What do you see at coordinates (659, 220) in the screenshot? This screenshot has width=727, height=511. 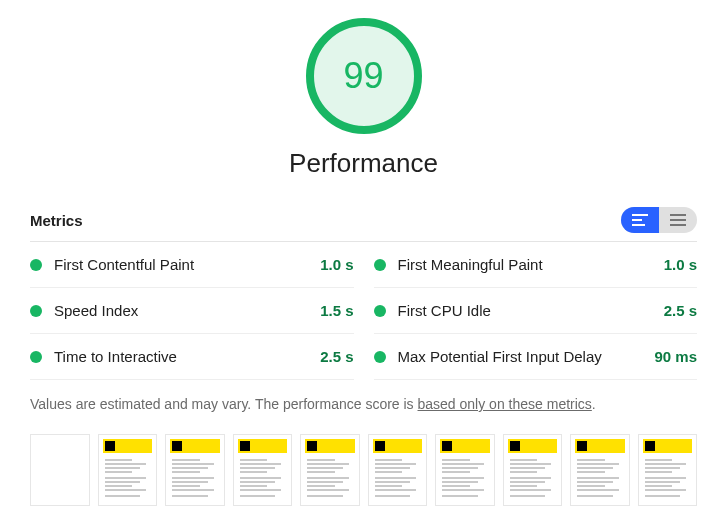 I see `view-toggle` at bounding box center [659, 220].